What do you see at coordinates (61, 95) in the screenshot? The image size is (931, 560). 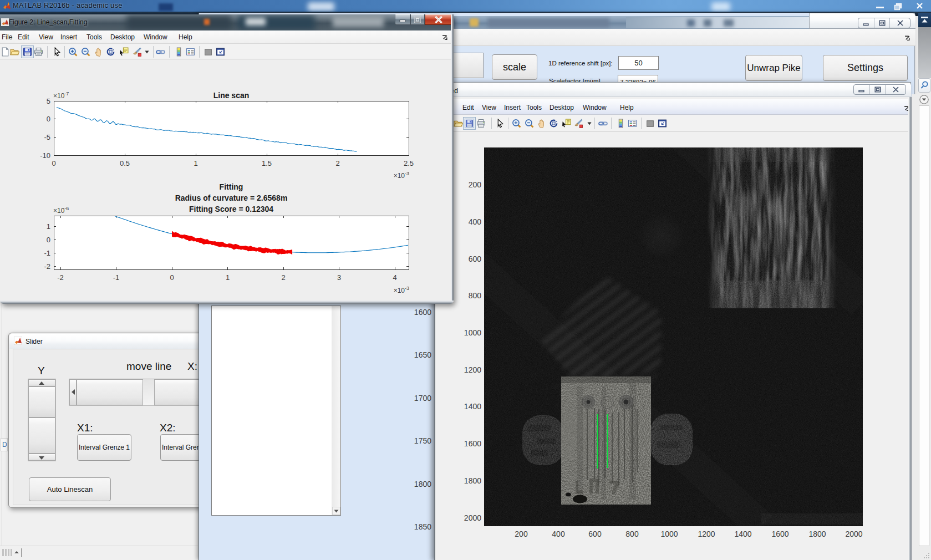 I see `svg-text: ×10-7` at bounding box center [61, 95].